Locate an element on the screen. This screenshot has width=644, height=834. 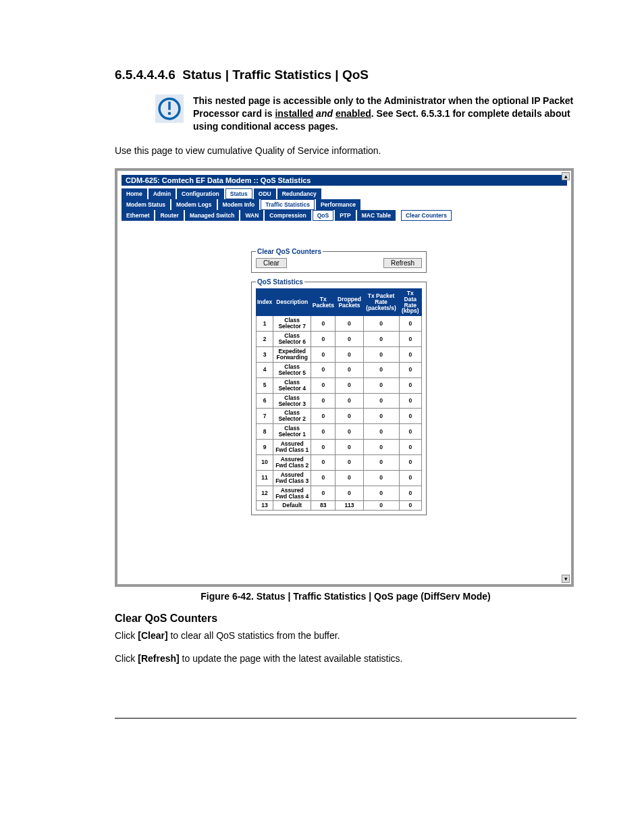
table-cell: Assured Fwd Class 1 is located at coordinates (292, 447).